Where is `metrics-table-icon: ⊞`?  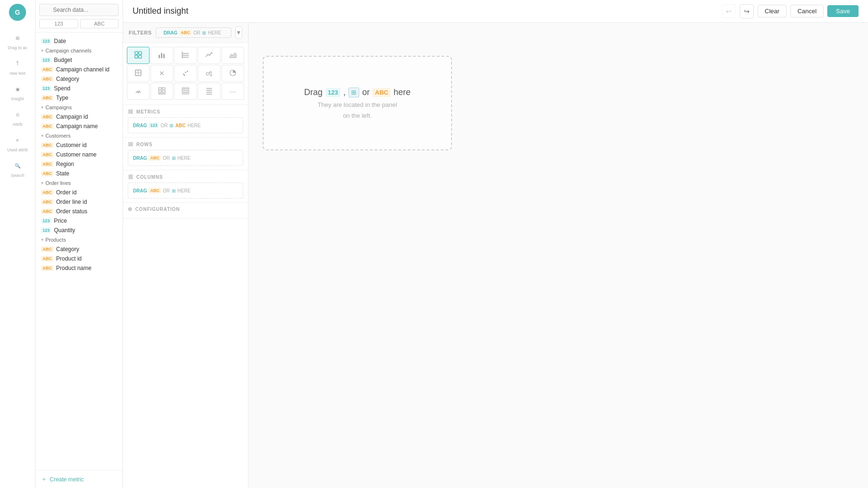 metrics-table-icon: ⊞ is located at coordinates (171, 126).